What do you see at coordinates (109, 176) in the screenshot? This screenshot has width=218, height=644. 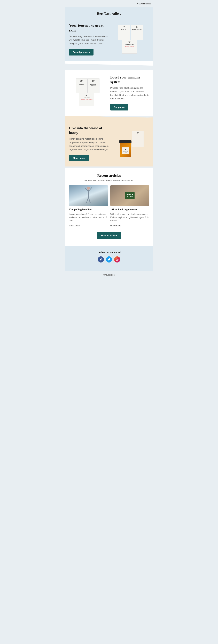 I see `articles-headline: Recent articles` at bounding box center [109, 176].